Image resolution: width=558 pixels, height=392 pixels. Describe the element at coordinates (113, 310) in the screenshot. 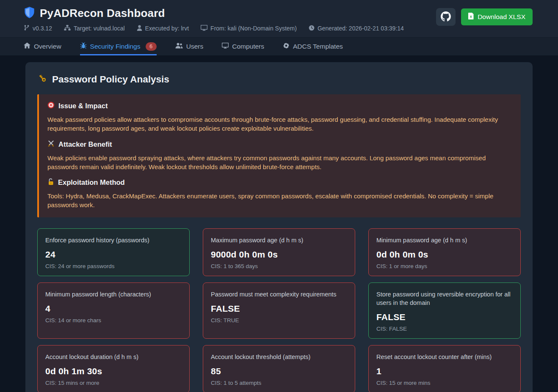

I see `card-min-password-length: Minimum password length (characters) 4 C…` at that location.